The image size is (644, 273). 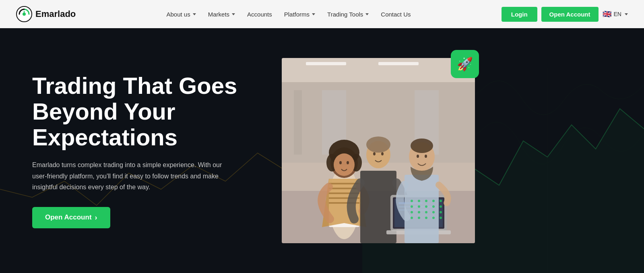 I want to click on logo-text: Emarlado, so click(x=56, y=14).